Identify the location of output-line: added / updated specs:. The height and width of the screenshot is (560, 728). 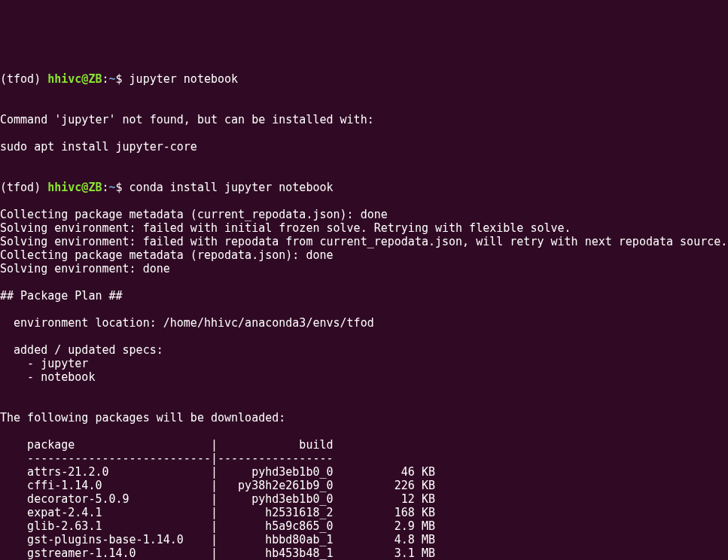
(364, 350).